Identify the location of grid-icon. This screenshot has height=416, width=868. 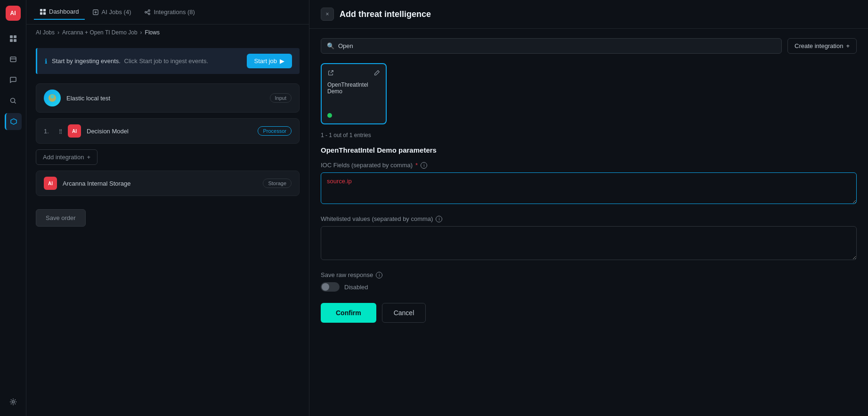
(13, 39).